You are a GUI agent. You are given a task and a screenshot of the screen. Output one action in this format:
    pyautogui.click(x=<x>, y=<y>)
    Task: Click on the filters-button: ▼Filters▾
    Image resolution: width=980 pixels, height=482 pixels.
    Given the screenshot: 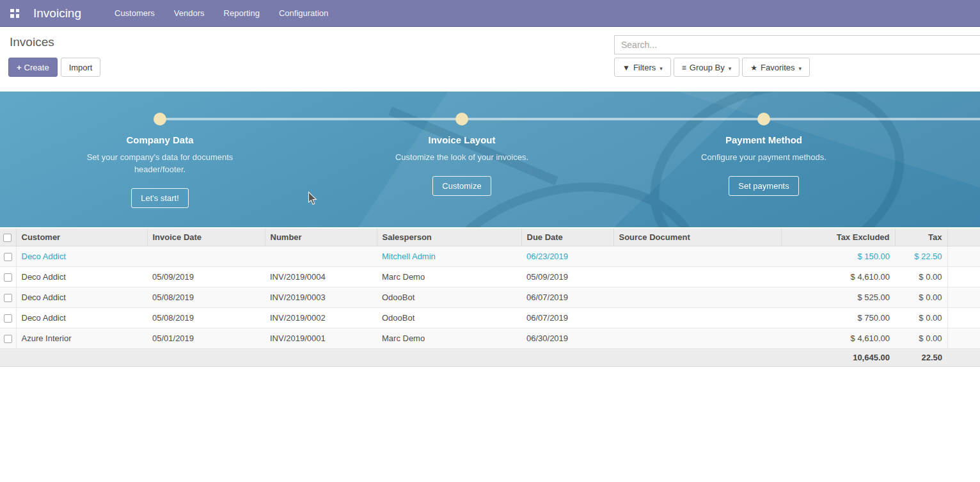 What is the action you would take?
    pyautogui.click(x=642, y=67)
    